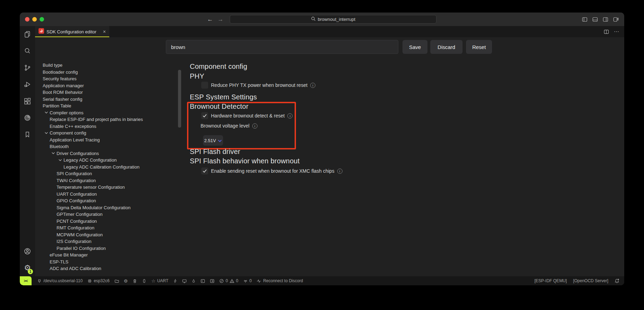 The height and width of the screenshot is (310, 644). What do you see at coordinates (108, 79) in the screenshot?
I see `tree-item-security-features: Security features` at bounding box center [108, 79].